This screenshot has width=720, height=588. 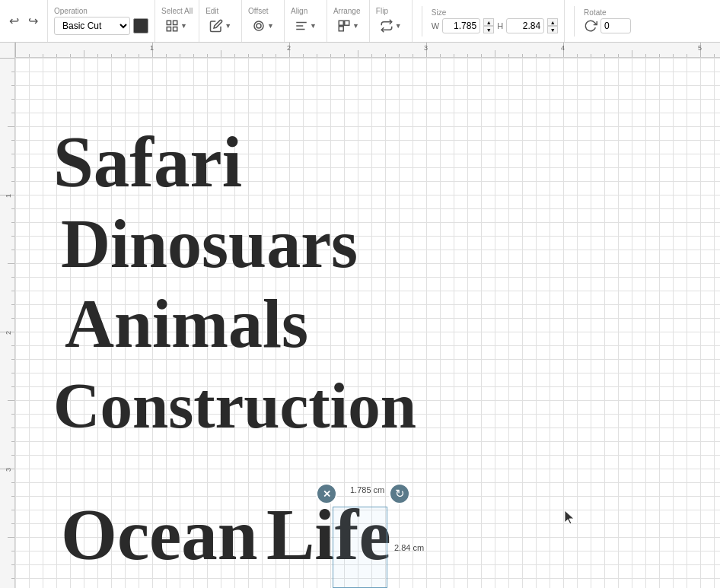 I want to click on selection-height-label: 2.84 cm, so click(x=409, y=548).